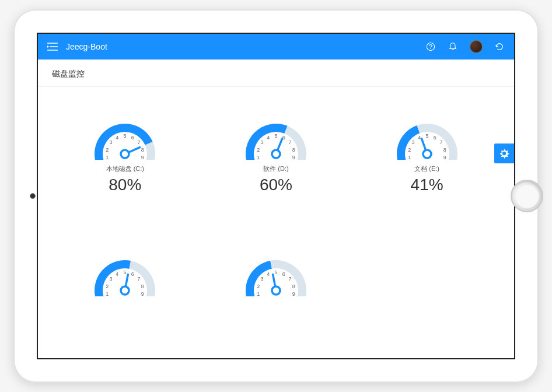  I want to click on help-icon, so click(431, 47).